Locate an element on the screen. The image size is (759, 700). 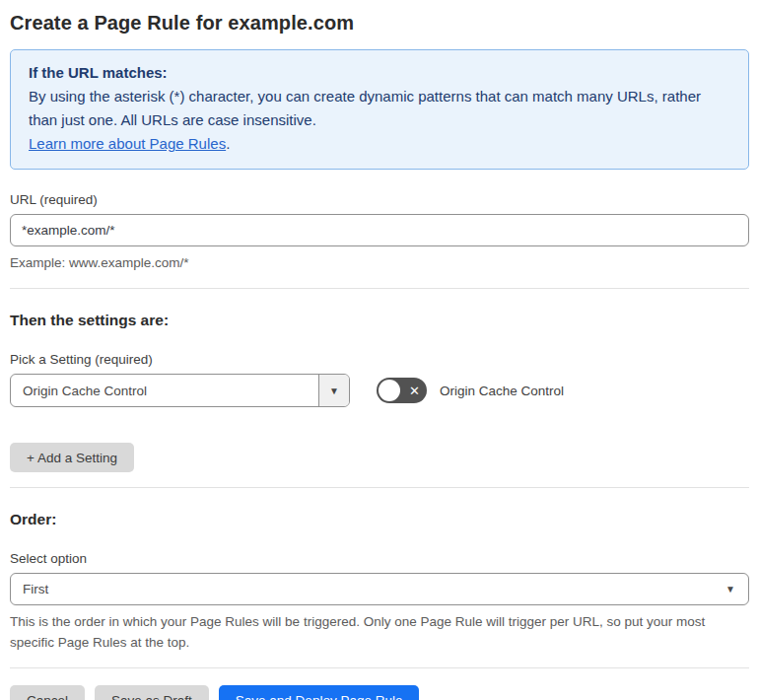
url-example-text: Example: www.example.com/* is located at coordinates (380, 263).